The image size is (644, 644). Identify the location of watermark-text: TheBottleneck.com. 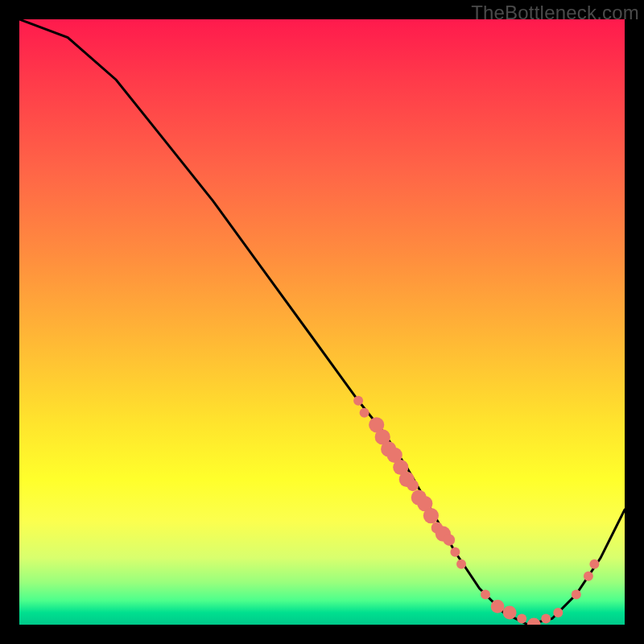
(555, 13).